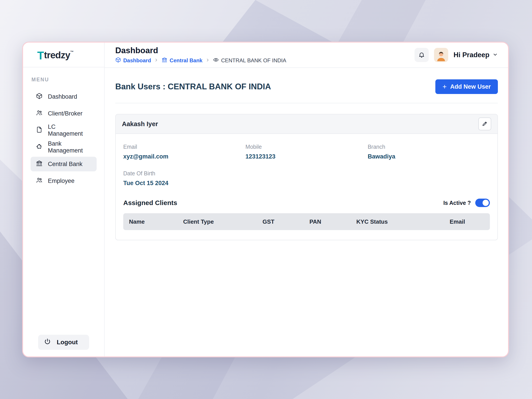  I want to click on field-value: Tue Oct 15 2024, so click(184, 183).